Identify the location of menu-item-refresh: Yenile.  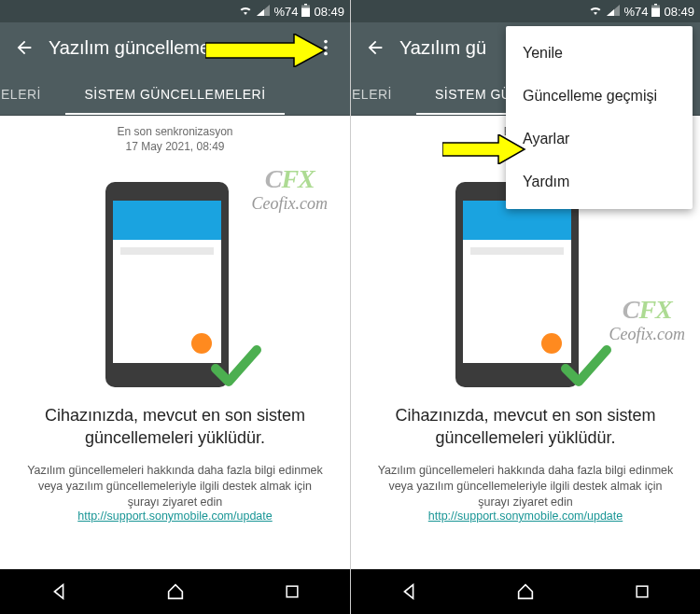
(599, 53).